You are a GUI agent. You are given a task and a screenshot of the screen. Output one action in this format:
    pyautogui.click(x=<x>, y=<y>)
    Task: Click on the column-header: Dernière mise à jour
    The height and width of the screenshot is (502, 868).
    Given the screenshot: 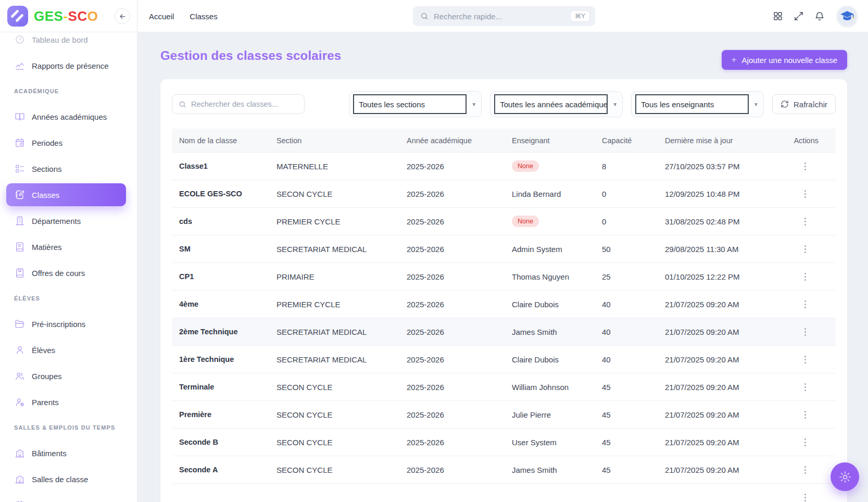 What is the action you would take?
    pyautogui.click(x=728, y=141)
    